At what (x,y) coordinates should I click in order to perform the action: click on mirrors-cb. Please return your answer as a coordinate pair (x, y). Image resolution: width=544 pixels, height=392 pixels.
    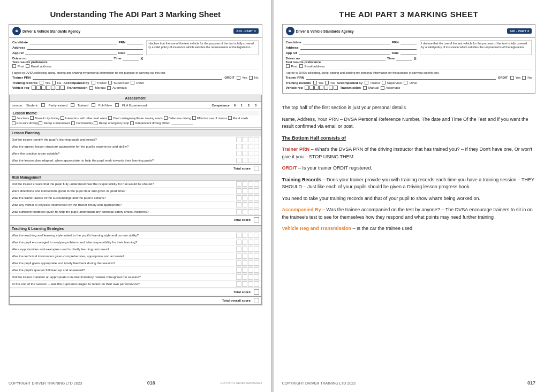
    Looking at the image, I should click on (194, 118).